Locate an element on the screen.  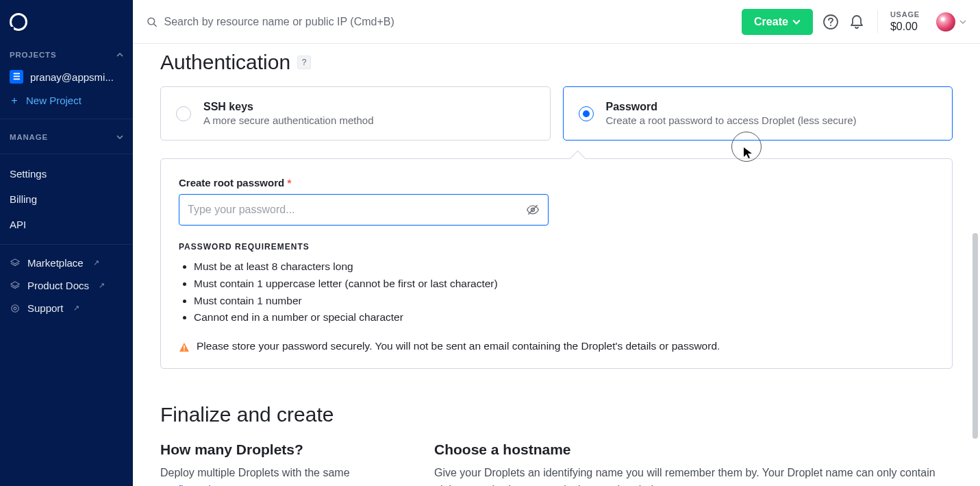
choose-hostname-text: Give your Droplets an identifying name y… is located at coordinates (693, 476).